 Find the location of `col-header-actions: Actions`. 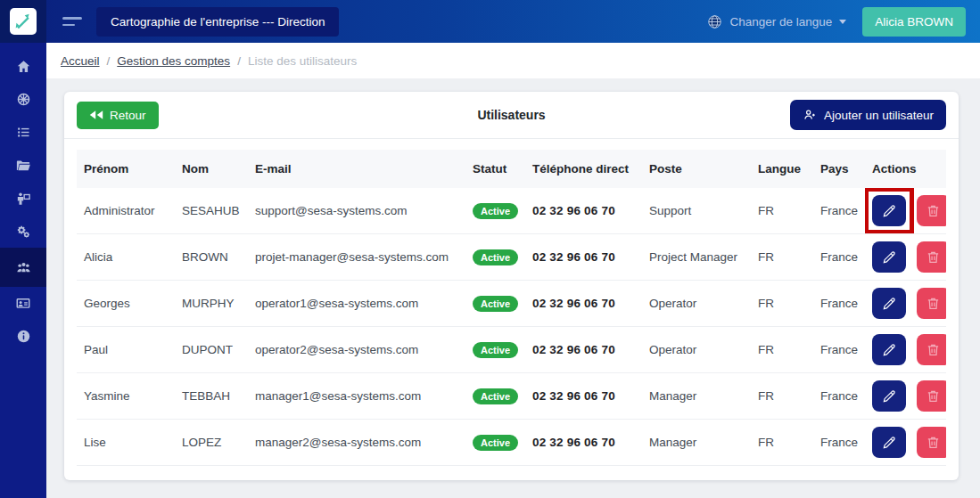

col-header-actions: Actions is located at coordinates (906, 169).